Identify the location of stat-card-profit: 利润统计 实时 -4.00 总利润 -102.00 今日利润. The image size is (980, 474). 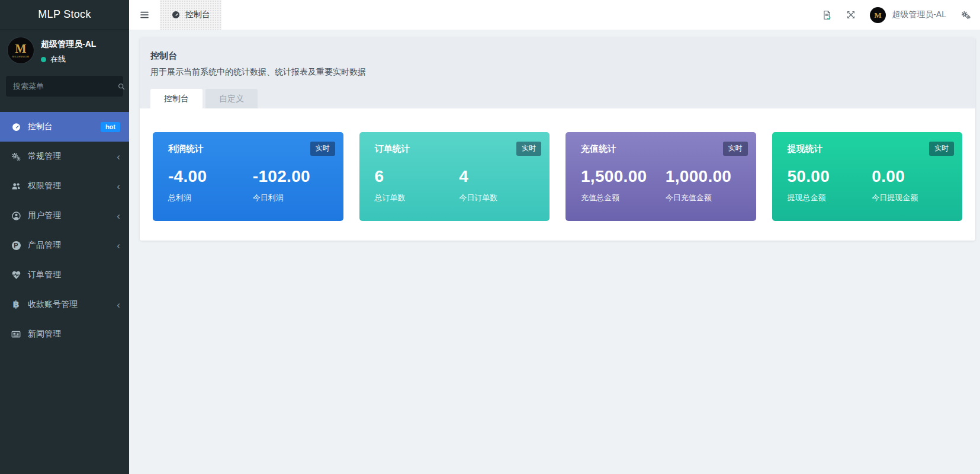
(248, 177).